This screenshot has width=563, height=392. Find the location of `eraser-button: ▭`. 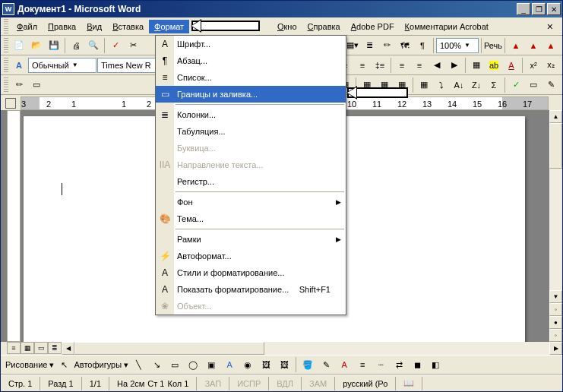

eraser-button: ▭ is located at coordinates (36, 85).